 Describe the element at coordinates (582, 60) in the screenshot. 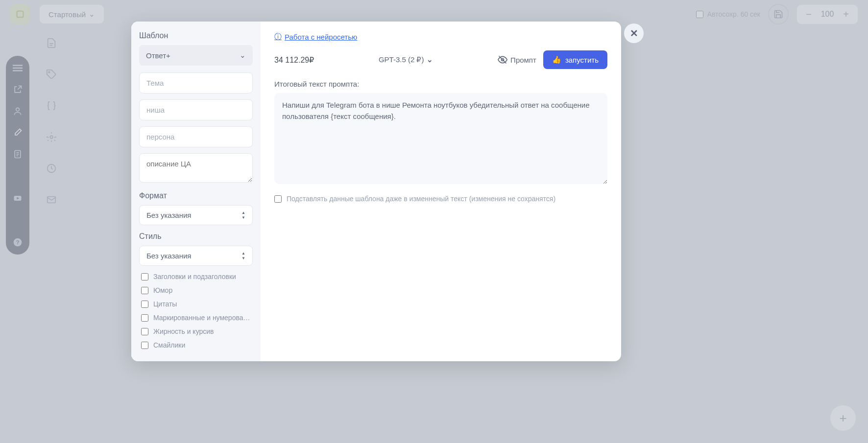

I see `run-button-label: запустить` at that location.